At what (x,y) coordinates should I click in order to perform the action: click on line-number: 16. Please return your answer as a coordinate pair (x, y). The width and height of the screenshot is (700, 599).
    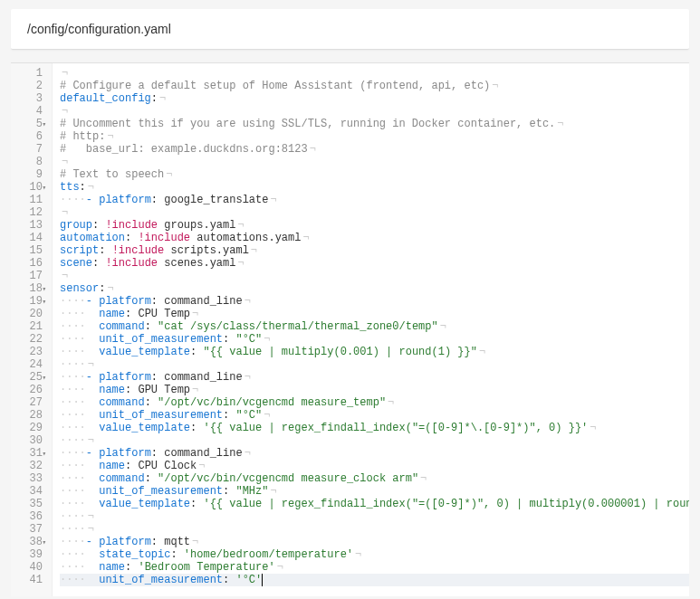
    Looking at the image, I should click on (29, 263).